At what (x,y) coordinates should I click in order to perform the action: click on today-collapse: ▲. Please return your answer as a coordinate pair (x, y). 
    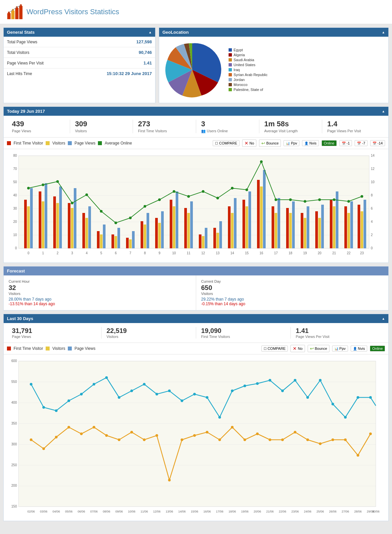
    Looking at the image, I should click on (383, 111).